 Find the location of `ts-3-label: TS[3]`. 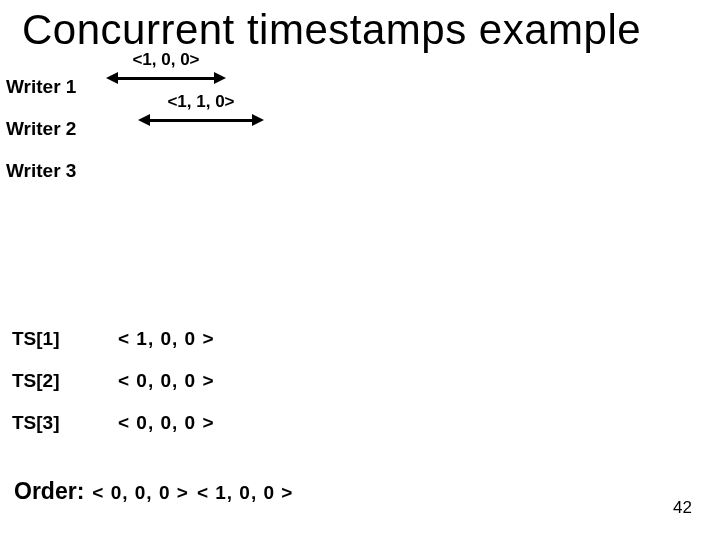

ts-3-label: TS[3] is located at coordinates (65, 423).